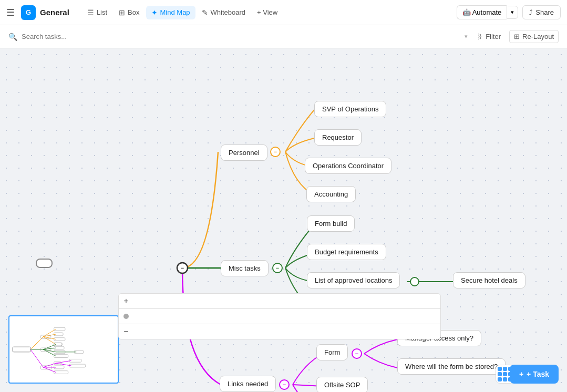 This screenshot has height=392, width=567. Describe the element at coordinates (171, 13) in the screenshot. I see `tab-mindmap: ✦ Mind Map` at that location.